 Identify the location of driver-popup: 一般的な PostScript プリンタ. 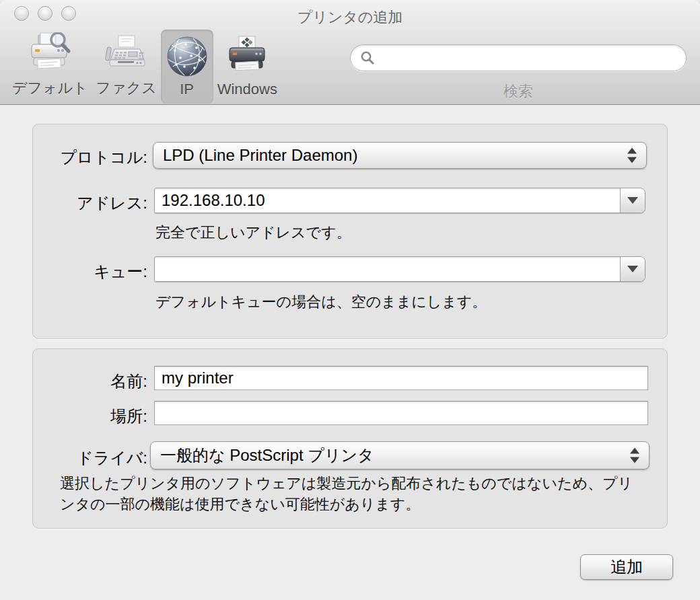
(400, 455).